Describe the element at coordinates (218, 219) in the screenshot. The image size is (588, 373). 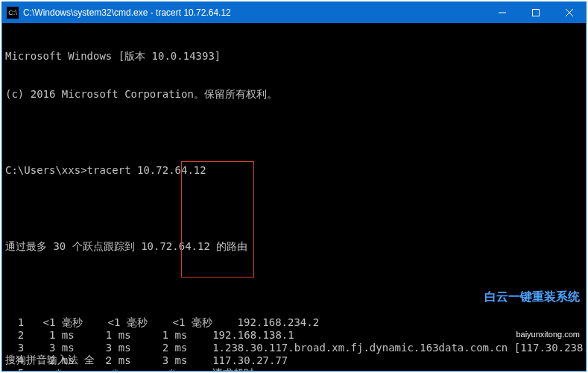
I see `highlight-box` at that location.